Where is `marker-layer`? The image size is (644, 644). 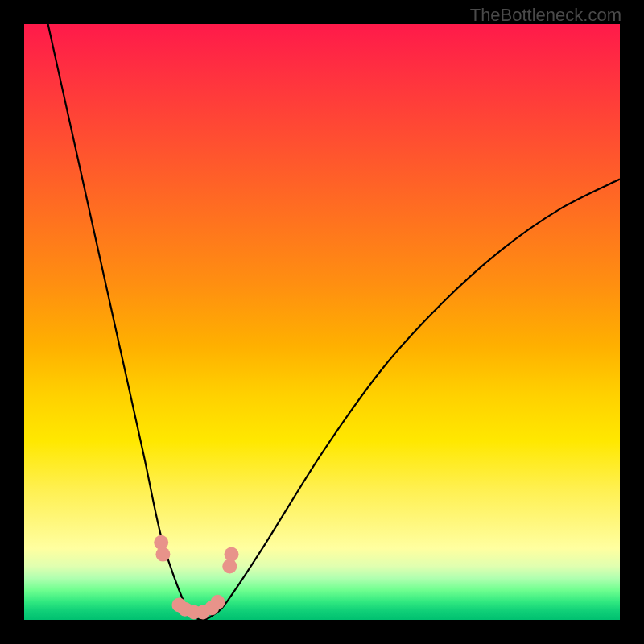 marker-layer is located at coordinates (196, 578).